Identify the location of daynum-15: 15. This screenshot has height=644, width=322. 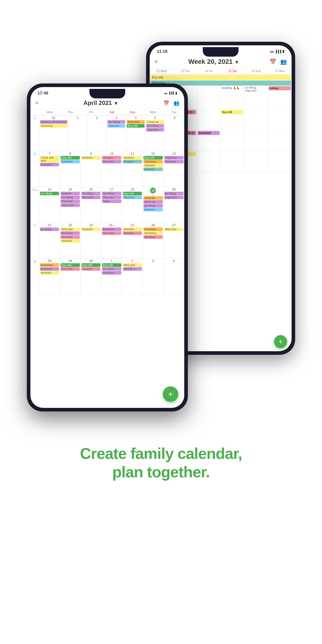
(70, 189).